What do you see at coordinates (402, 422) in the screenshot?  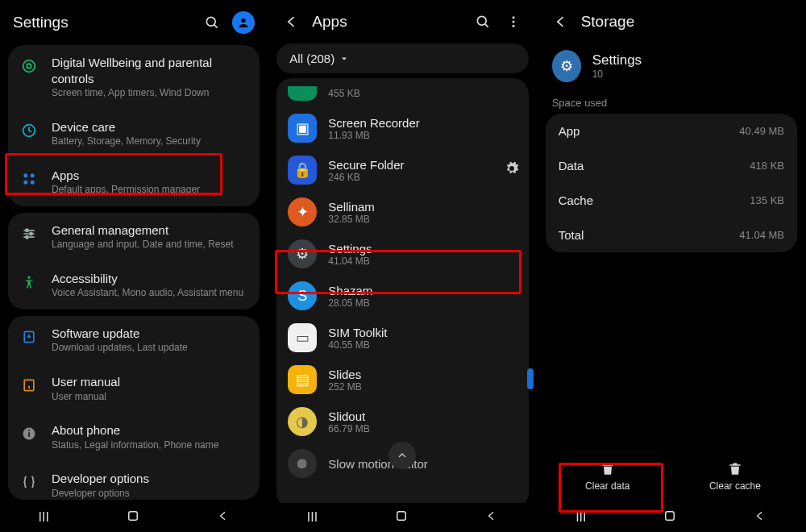 I see `list-item: ◑ Slidout66.79 MB` at bounding box center [402, 422].